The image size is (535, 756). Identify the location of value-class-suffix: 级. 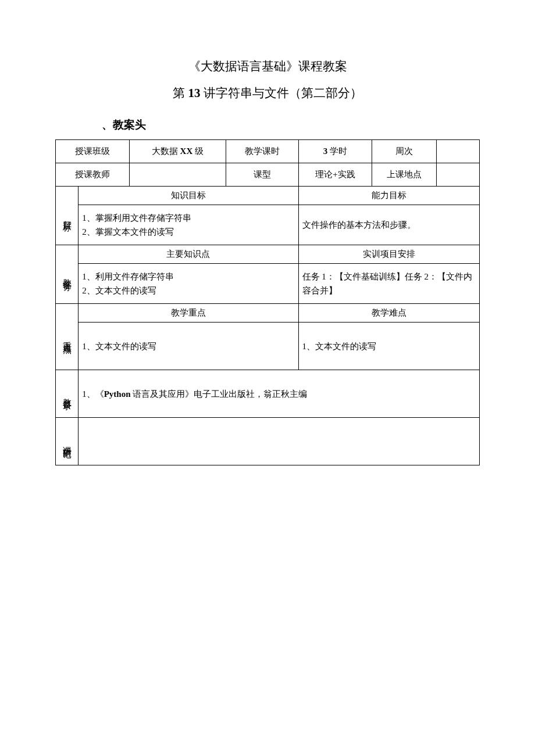
(198, 151).